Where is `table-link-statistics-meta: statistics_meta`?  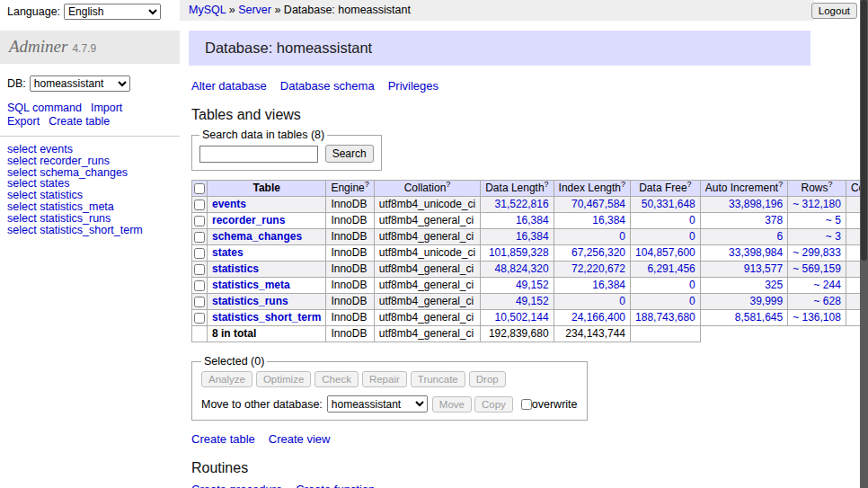 table-link-statistics-meta: statistics_meta is located at coordinates (252, 285).